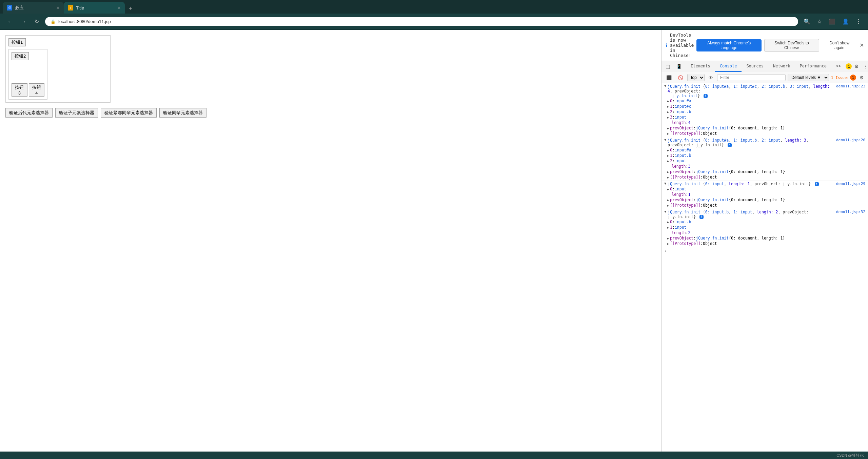  What do you see at coordinates (119, 8) in the screenshot?
I see `tab-close-title: ✕` at bounding box center [119, 8].